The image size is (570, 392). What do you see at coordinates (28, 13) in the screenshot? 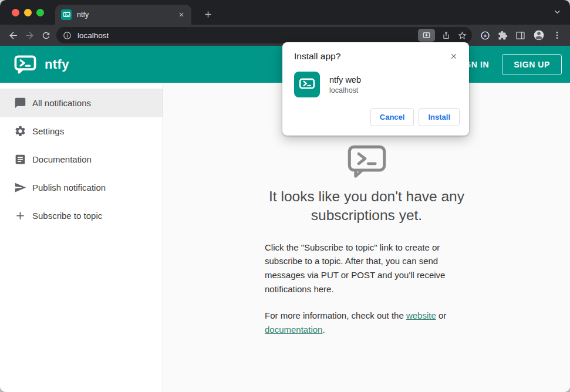
I see `minimize-window-button` at bounding box center [28, 13].